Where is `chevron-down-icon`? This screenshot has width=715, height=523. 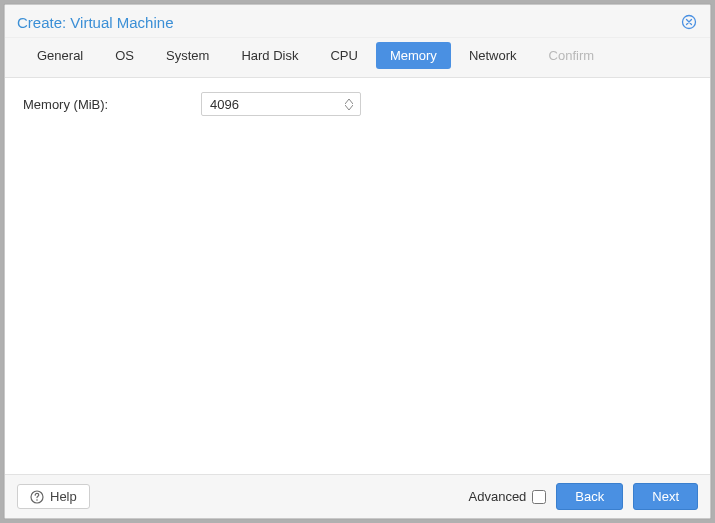
chevron-down-icon is located at coordinates (349, 108).